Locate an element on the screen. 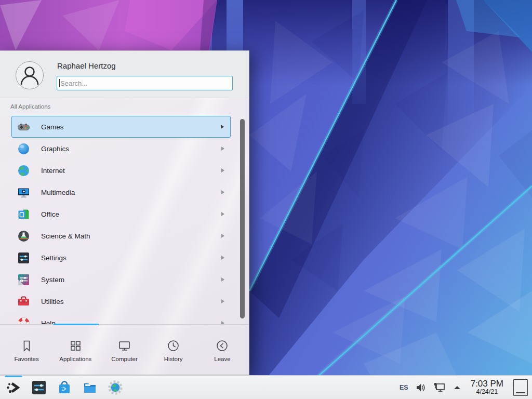  volume-icon is located at coordinates (421, 388).